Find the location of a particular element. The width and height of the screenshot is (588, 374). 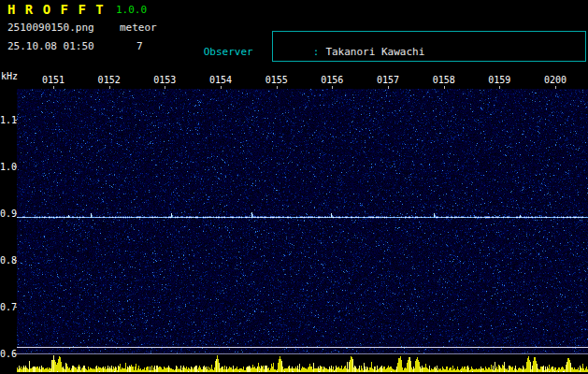

y-tick-label: 0.6 is located at coordinates (7, 353).